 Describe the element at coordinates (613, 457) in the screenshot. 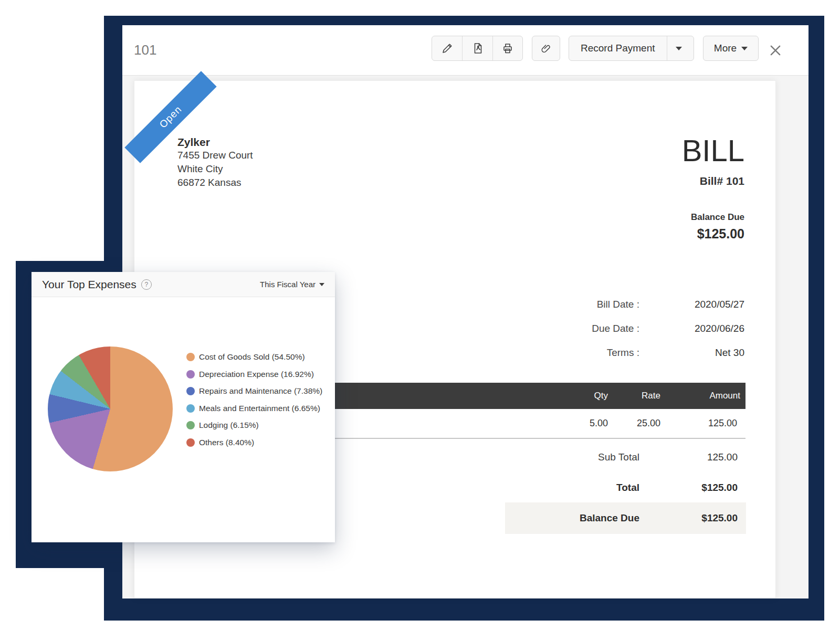

I see `subtotal-row: Sub Total 125.00` at that location.